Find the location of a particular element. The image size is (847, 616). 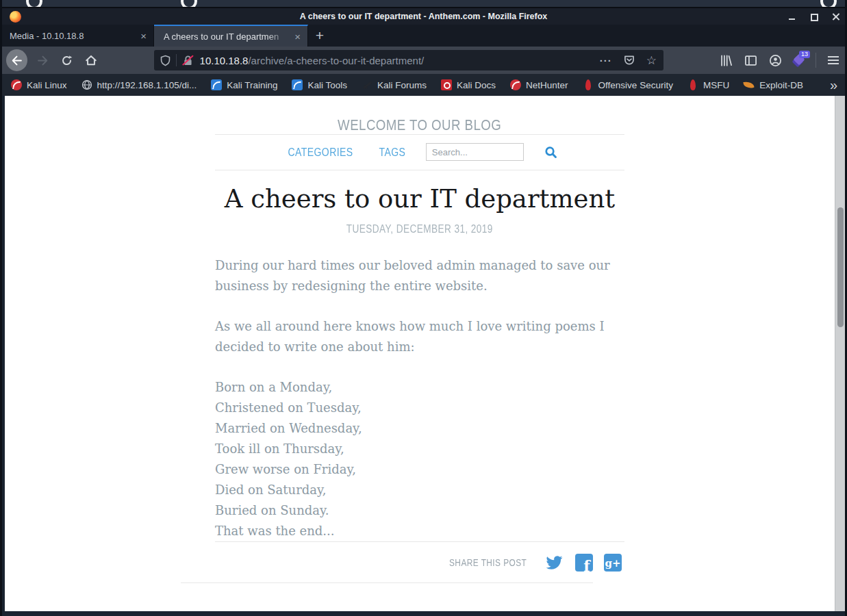

twitter-share-icon is located at coordinates (555, 563).